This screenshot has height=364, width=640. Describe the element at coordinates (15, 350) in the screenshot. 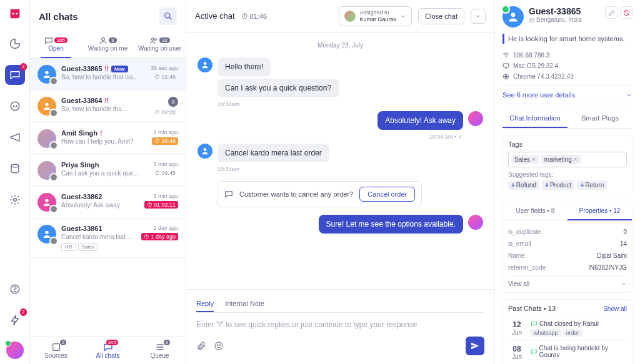

I see `user-avatar` at that location.